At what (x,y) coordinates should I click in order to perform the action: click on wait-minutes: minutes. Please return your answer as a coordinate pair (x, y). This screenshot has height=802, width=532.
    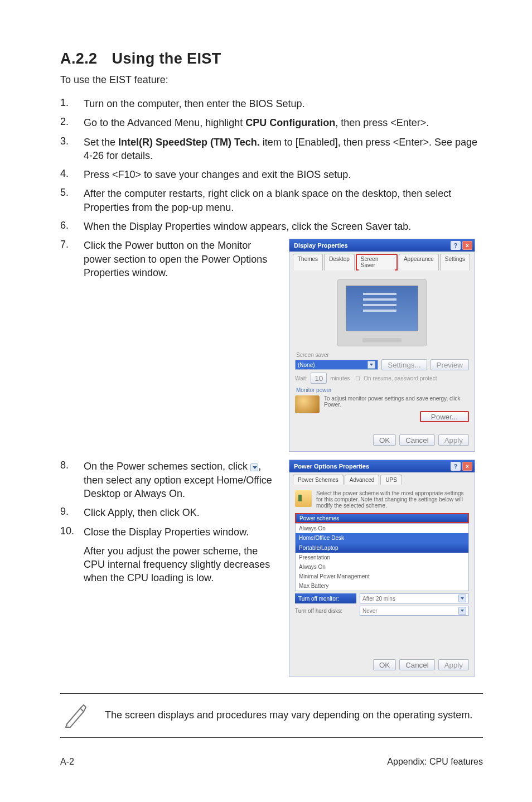
    Looking at the image, I should click on (340, 378).